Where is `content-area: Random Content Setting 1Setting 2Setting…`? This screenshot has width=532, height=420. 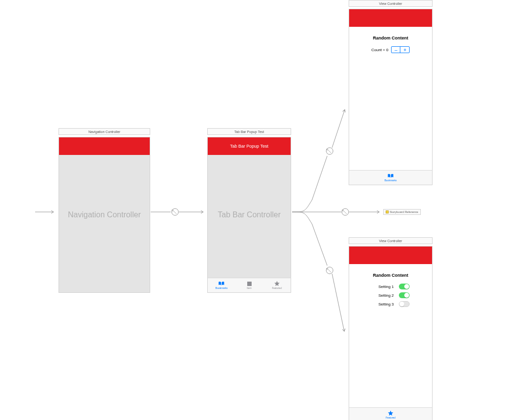
content-area: Random Content Setting 1Setting 2Setting… is located at coordinates (391, 336).